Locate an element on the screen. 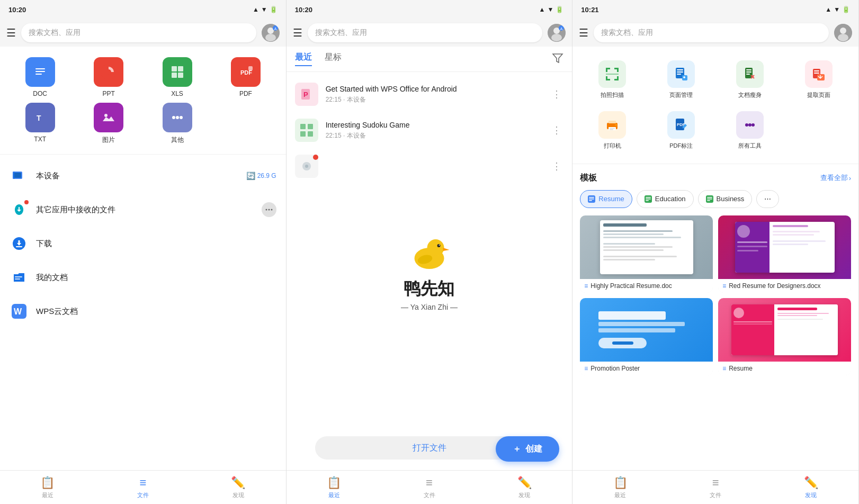 The image size is (859, 504). recent-item-wps: P Get Started with WPS Office for Androi… is located at coordinates (429, 94).